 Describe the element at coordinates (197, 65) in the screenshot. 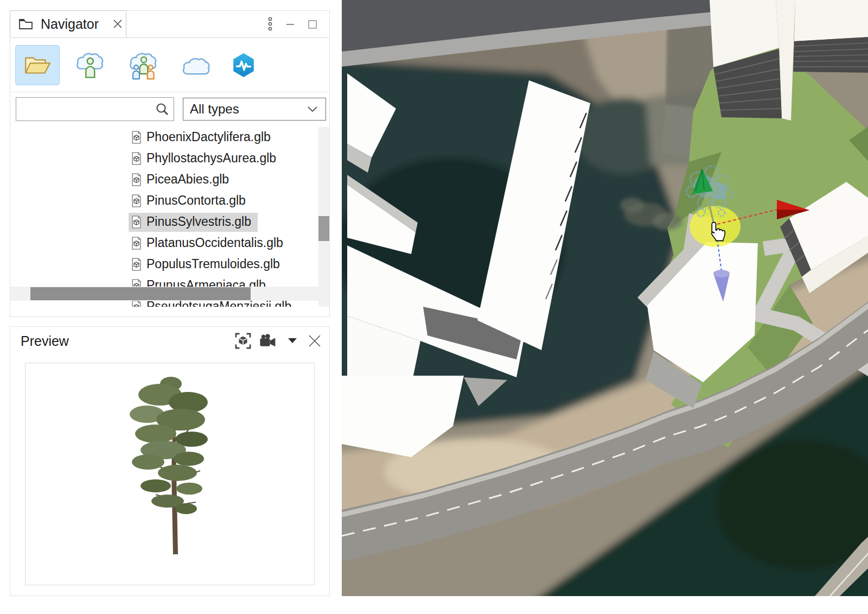

I see `cloud-storage-button` at that location.